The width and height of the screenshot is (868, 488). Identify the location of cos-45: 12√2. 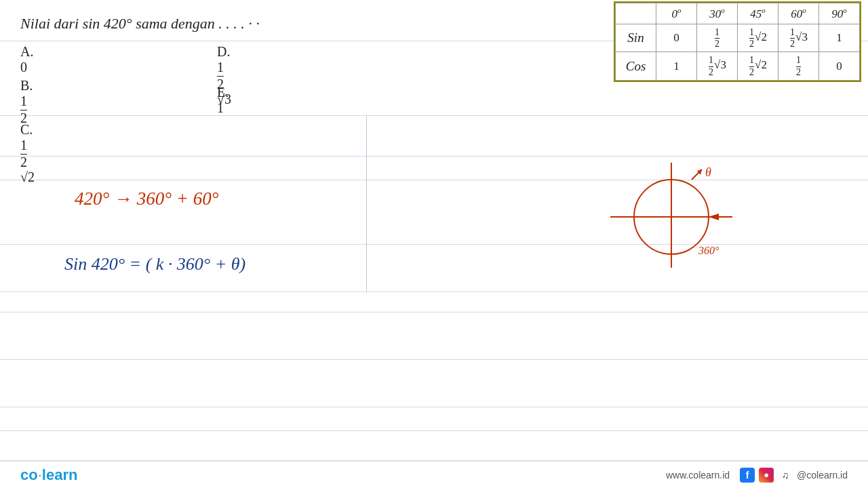
(758, 66).